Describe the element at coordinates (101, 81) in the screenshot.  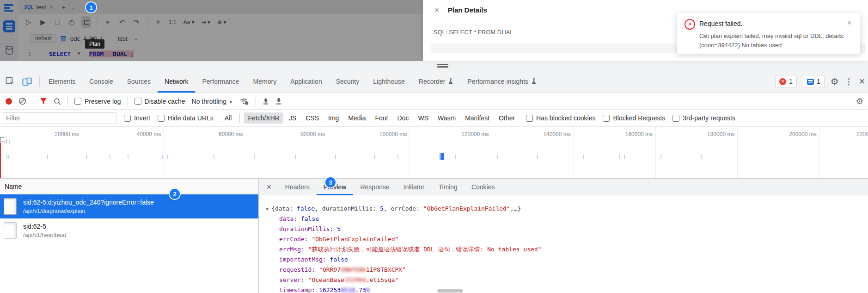
I see `tab-label: Console` at that location.